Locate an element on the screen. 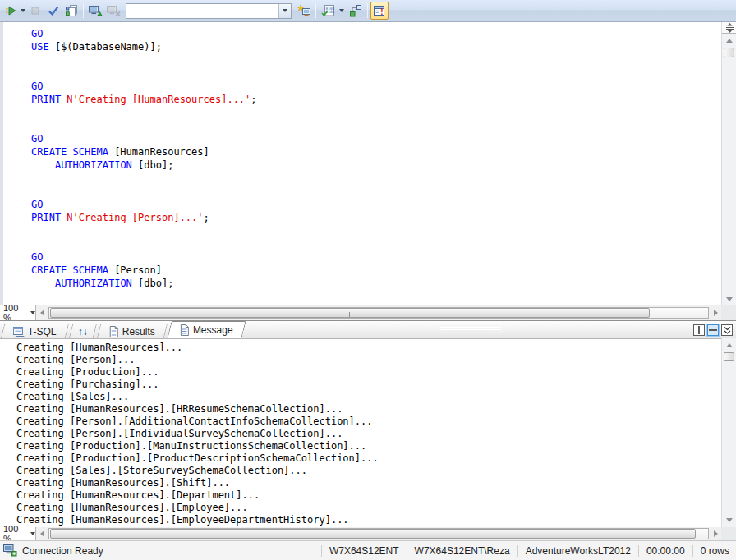 This screenshot has height=560, width=736. pane-splitter-grip is located at coordinates (471, 329).